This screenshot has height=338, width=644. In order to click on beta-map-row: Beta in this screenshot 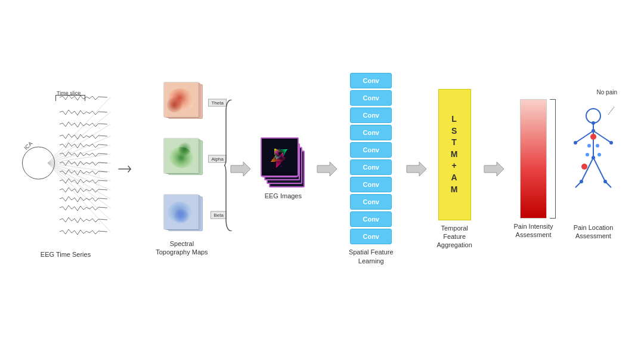, I will do `click(185, 215)`.